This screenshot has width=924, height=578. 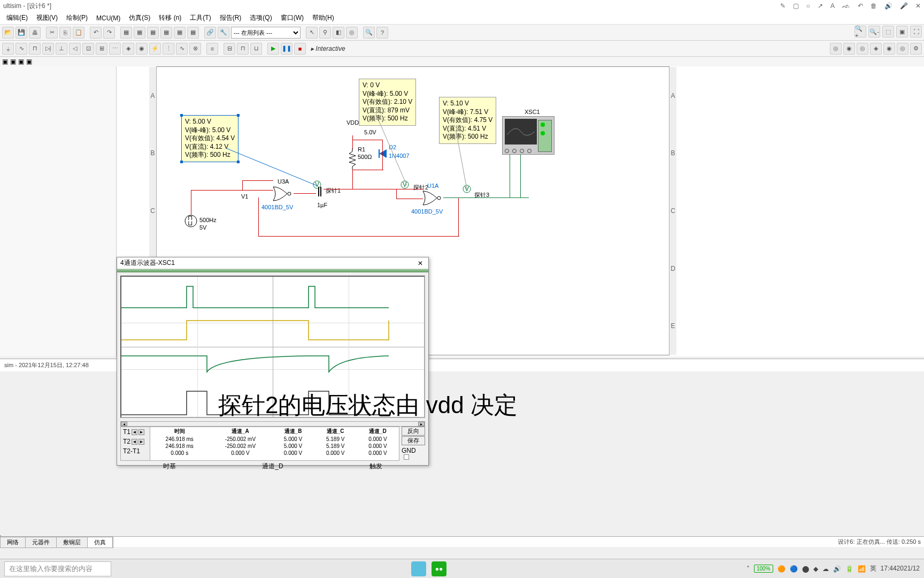 What do you see at coordinates (338, 33) in the screenshot?
I see `meter-icon: ◧` at bounding box center [338, 33].